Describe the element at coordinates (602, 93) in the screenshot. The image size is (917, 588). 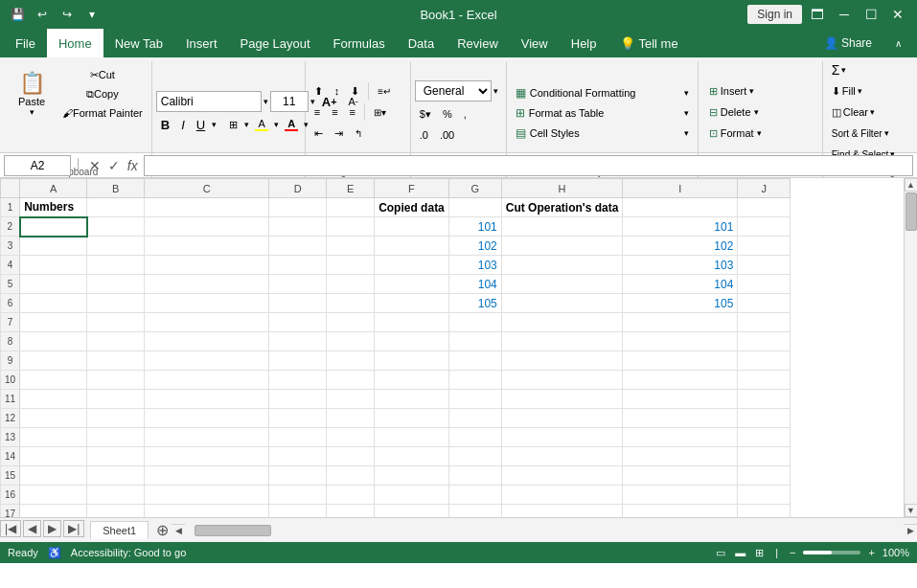
I see `conditional-formatting-button: ▦ Conditional Formatting ▾` at that location.